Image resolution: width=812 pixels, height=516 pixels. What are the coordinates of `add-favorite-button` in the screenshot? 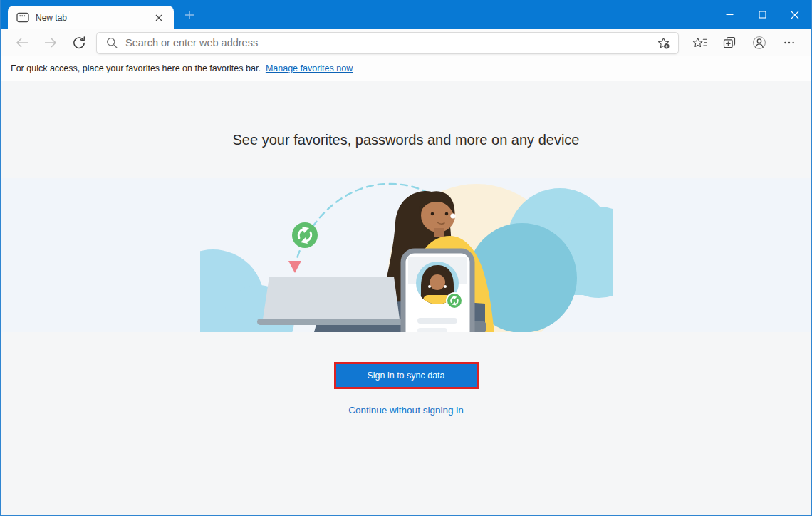 It's located at (663, 43).